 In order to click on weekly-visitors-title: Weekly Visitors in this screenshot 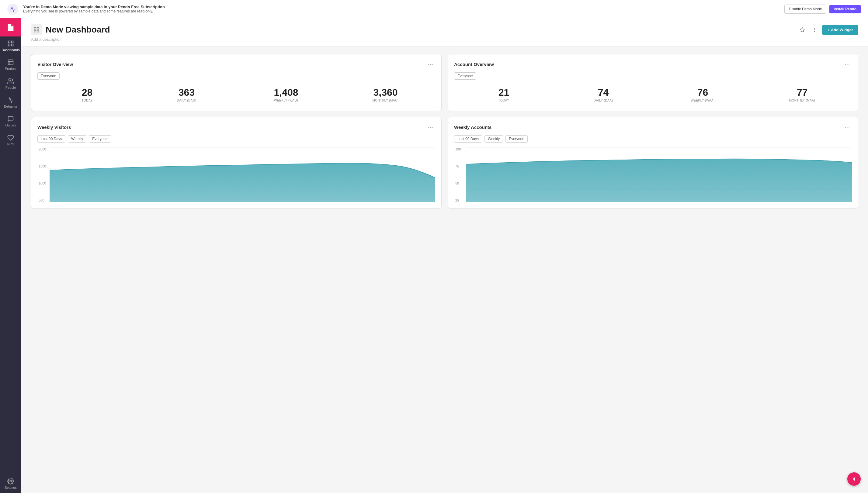, I will do `click(54, 127)`.